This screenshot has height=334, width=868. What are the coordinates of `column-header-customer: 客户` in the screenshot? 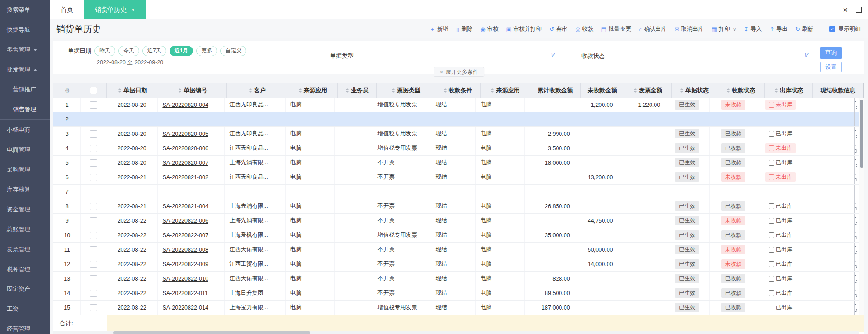 It's located at (258, 91).